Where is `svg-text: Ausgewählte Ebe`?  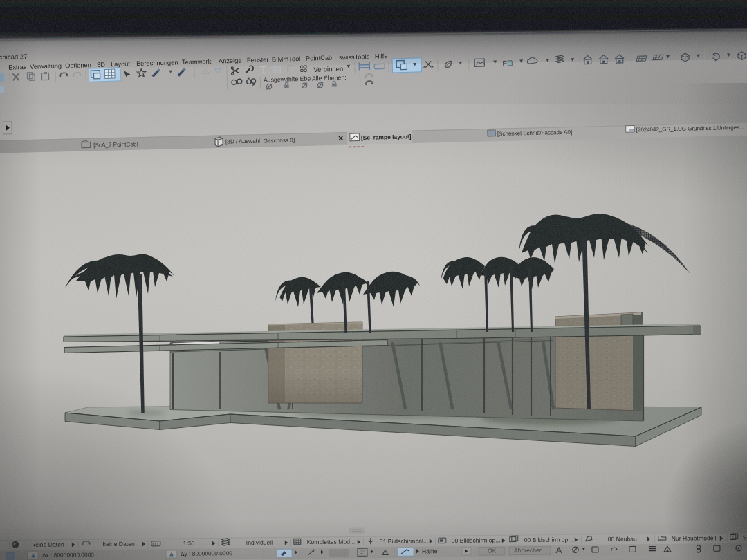 svg-text: Ausgewählte Ebe is located at coordinates (288, 80).